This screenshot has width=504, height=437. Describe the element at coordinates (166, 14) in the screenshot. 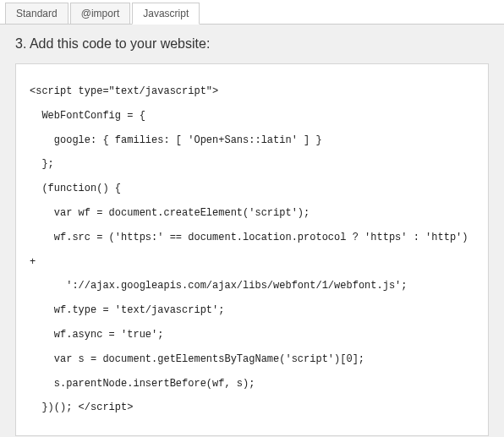

I see `tab-javascript: Javascript` at that location.